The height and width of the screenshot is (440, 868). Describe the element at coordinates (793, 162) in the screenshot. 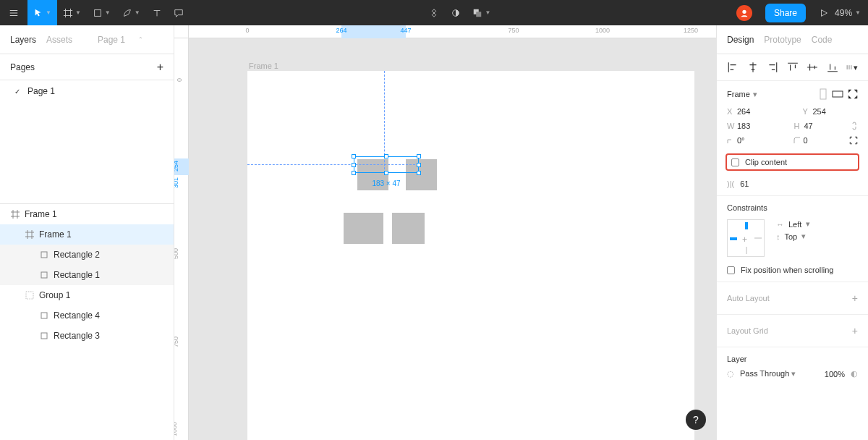

I see `clip-content-checkbox: Clip content` at that location.